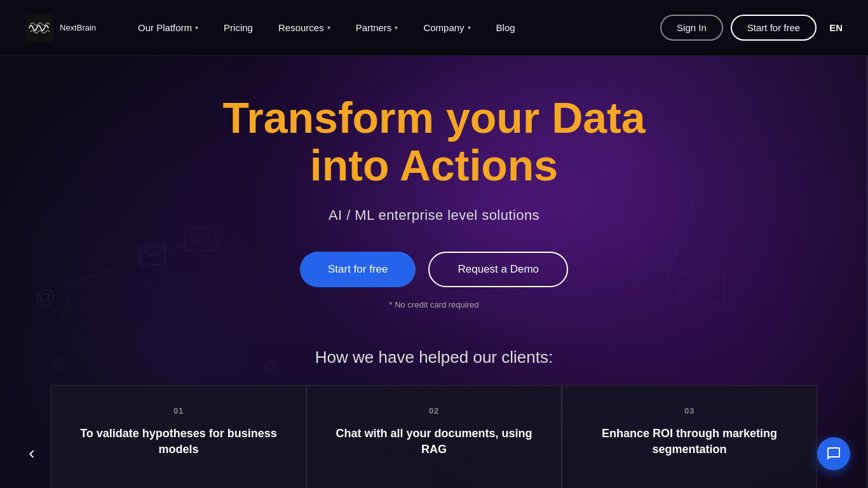 The height and width of the screenshot is (488, 868). Describe the element at coordinates (447, 28) in the screenshot. I see `nav-company: Company ▾` at that location.